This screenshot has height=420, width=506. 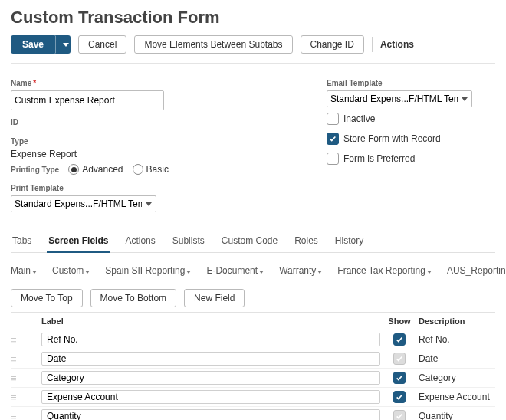 I want to click on col-desc: Description, so click(x=457, y=321).